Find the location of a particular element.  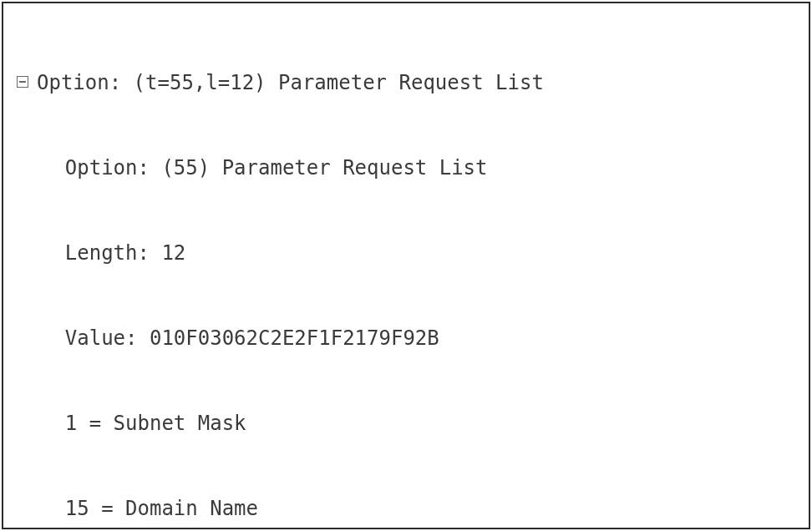

option-name-row: Option: (55) Parameter Request List is located at coordinates (406, 168).